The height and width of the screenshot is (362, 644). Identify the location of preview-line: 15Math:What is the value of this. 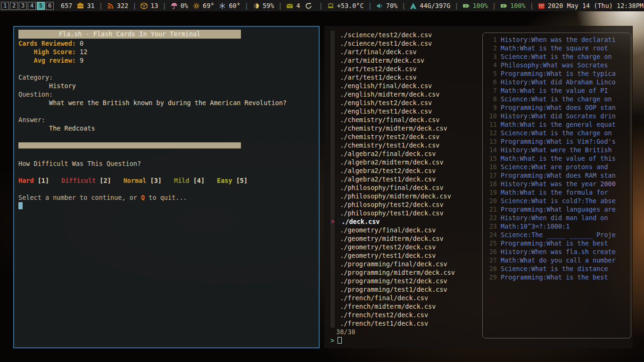
(559, 158).